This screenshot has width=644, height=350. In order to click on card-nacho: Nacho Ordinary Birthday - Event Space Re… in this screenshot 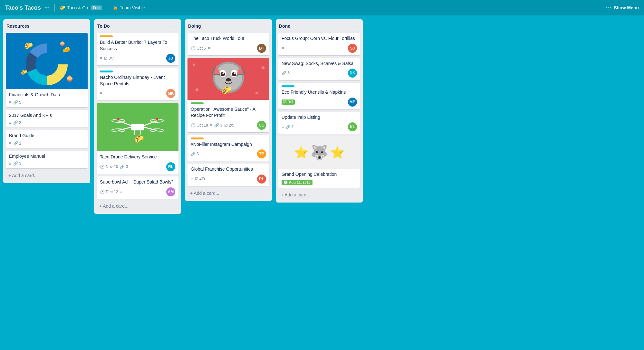, I will do `click(138, 84)`.